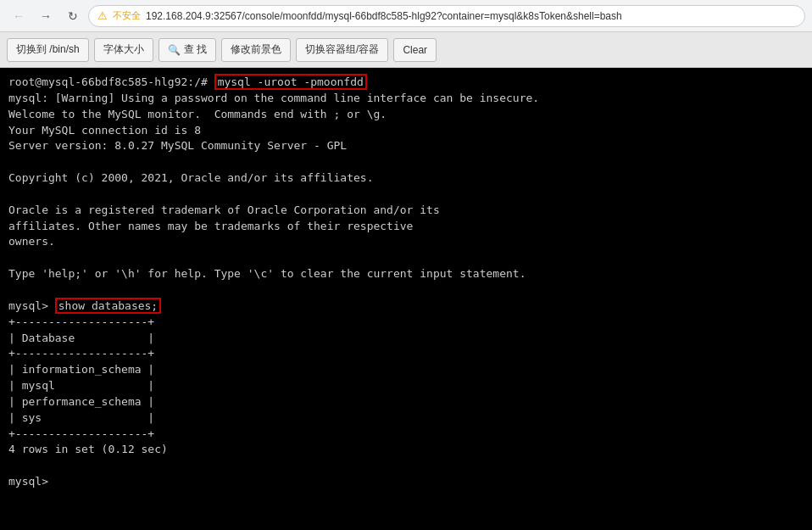 Image resolution: width=812 pixels, height=530 pixels. What do you see at coordinates (127, 15) in the screenshot?
I see `not-secure-label: 不安全` at bounding box center [127, 15].